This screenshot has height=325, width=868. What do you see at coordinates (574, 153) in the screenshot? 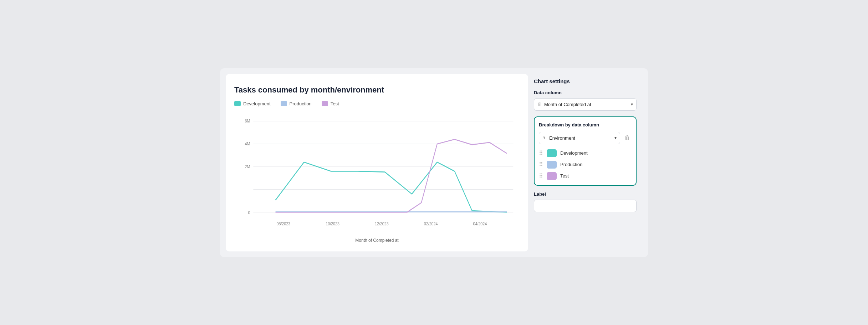
I see `breakdown-item-label-development: Development` at bounding box center [574, 153].